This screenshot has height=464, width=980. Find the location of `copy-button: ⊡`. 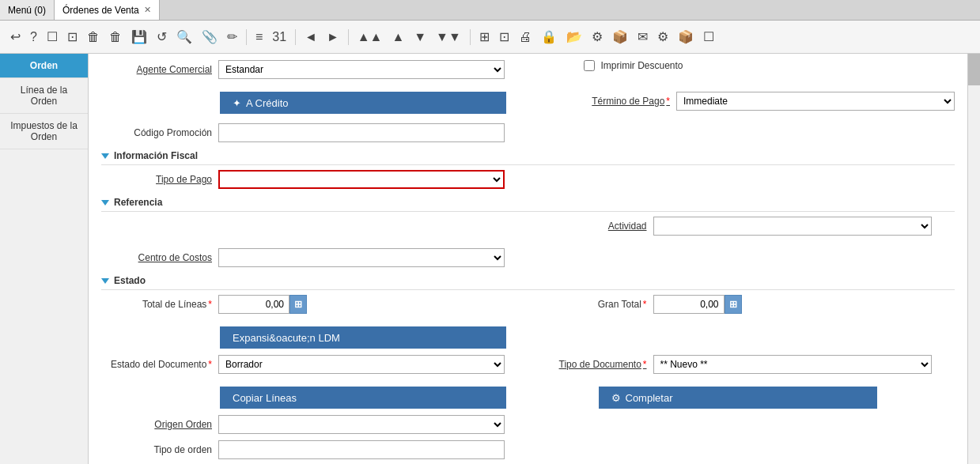

copy-button: ⊡ is located at coordinates (73, 36).